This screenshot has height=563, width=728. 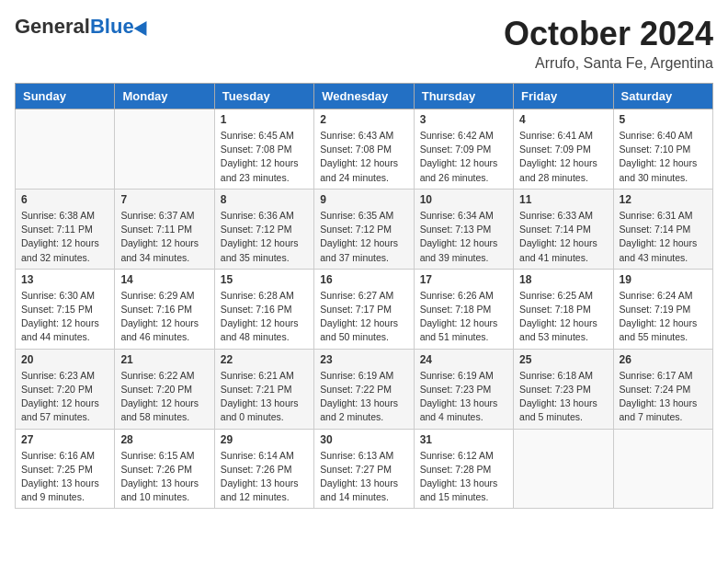 I want to click on day-number: 26, so click(x=664, y=360).